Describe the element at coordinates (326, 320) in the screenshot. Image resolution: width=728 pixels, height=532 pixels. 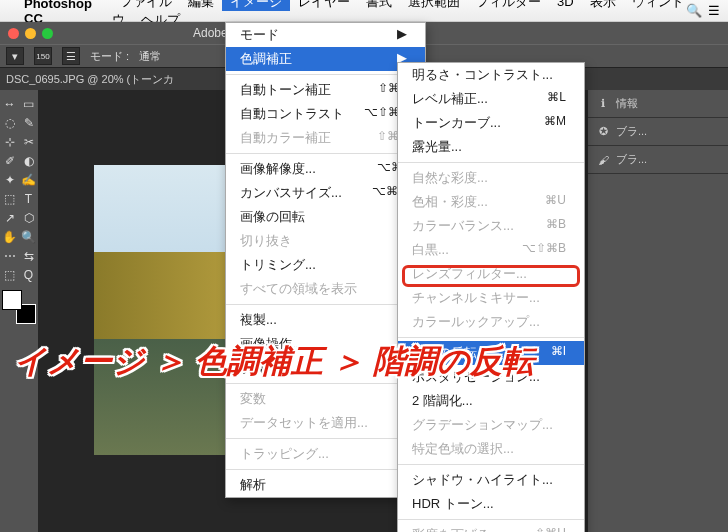
I see `menu-item-複製...: 複製...` at that location.